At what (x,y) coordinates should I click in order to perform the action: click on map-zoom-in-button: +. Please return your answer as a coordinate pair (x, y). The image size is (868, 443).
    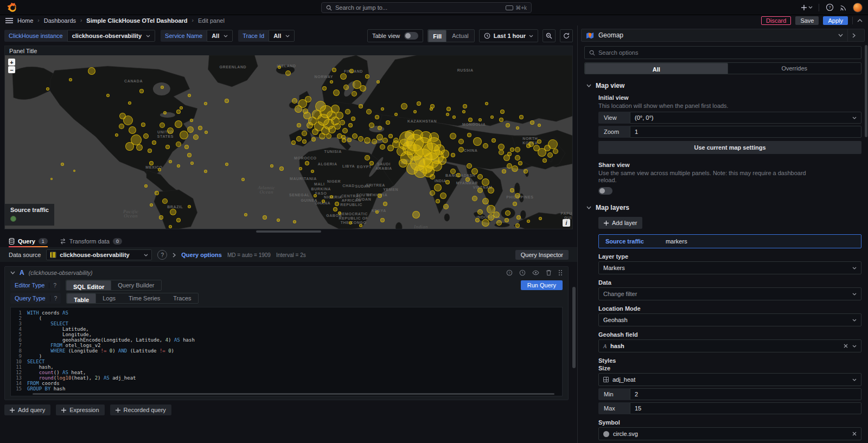
    Looking at the image, I should click on (12, 62).